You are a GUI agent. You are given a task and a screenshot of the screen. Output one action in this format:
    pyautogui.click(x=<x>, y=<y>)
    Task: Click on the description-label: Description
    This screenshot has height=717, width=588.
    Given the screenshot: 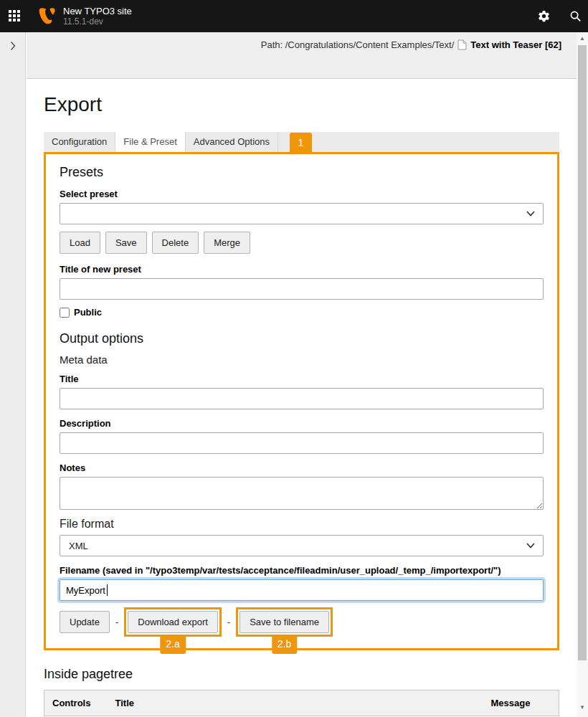 What is the action you would take?
    pyautogui.click(x=301, y=424)
    